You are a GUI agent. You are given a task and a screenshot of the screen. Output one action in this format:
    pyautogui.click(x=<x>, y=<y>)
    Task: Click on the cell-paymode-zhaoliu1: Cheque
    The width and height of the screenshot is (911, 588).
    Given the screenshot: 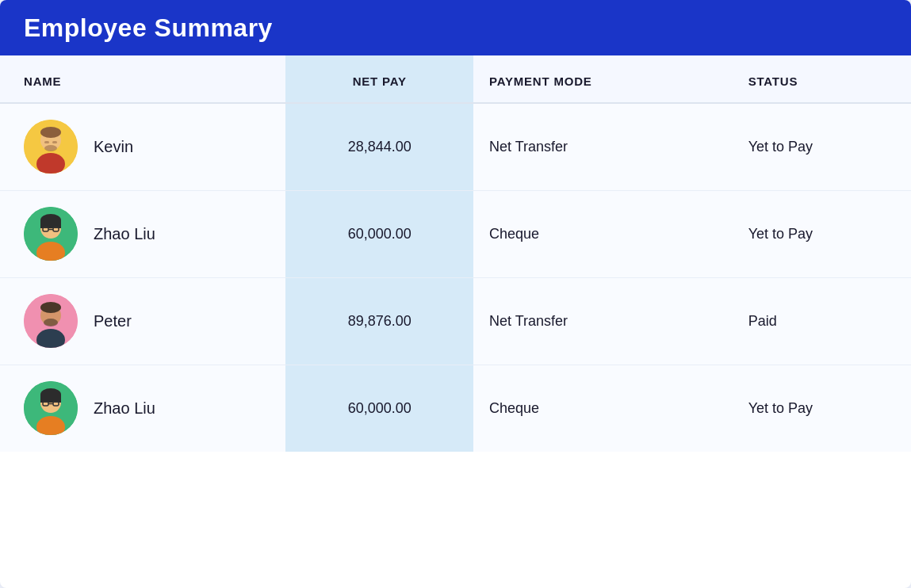 What is the action you would take?
    pyautogui.click(x=603, y=234)
    